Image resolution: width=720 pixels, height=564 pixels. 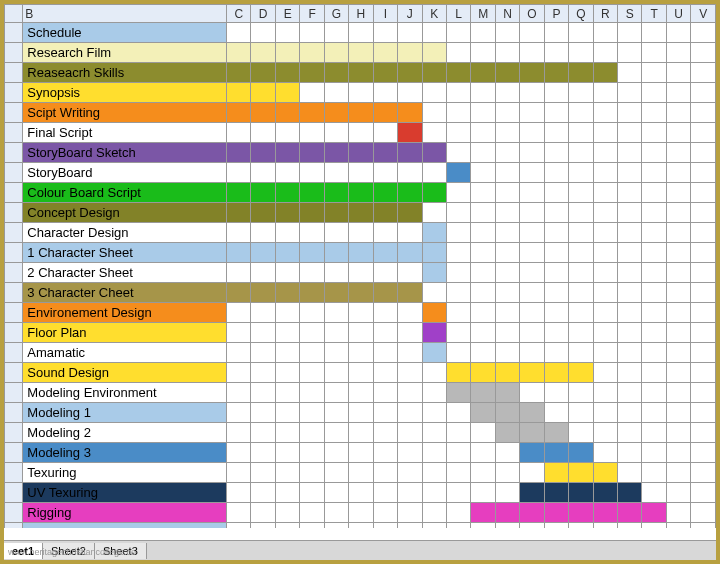 I want to click on column-header: B, so click(x=125, y=14).